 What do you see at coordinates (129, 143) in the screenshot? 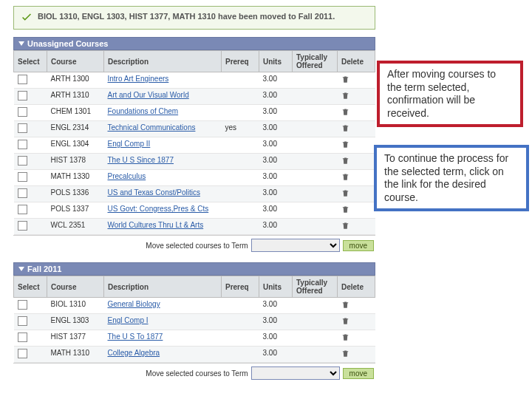
I see `course-link: Engl Comp II` at bounding box center [129, 143].